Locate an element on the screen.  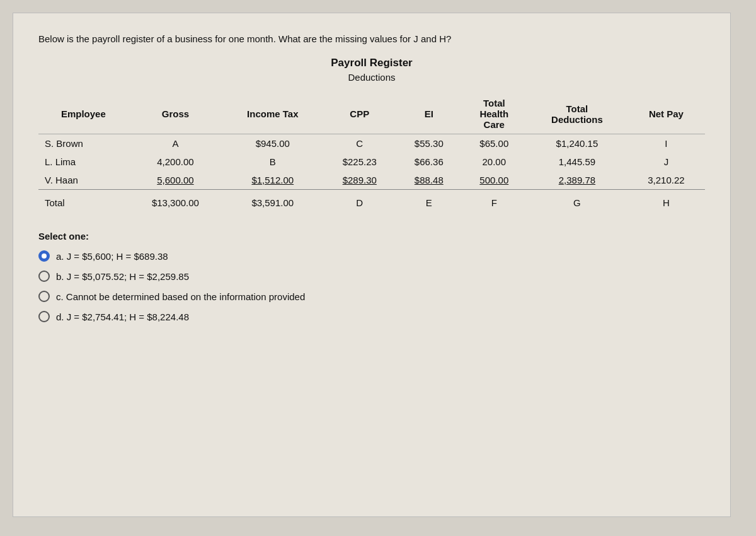
cell-cpp: $225.23 is located at coordinates (359, 161).